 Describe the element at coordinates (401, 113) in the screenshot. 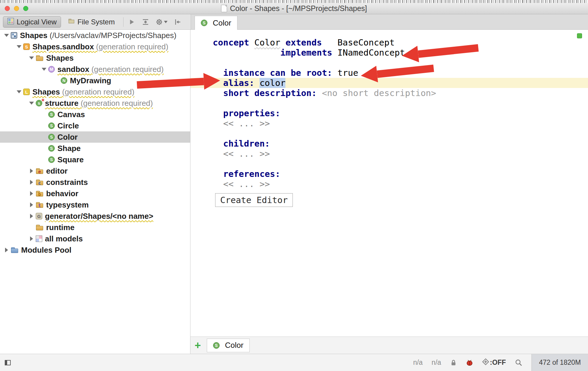

I see `code-line-properties: properties:` at that location.